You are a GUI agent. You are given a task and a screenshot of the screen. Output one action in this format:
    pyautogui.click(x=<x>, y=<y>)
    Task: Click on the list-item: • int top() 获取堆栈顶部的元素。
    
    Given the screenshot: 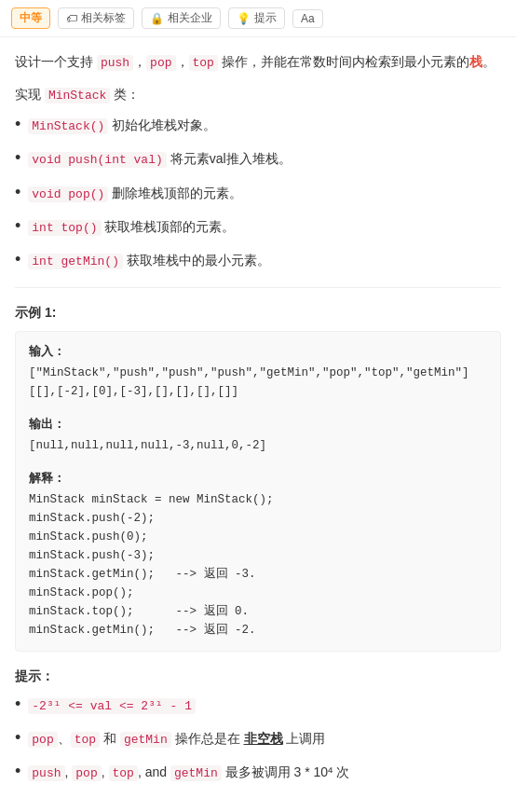 What is the action you would take?
    pyautogui.click(x=258, y=227)
    